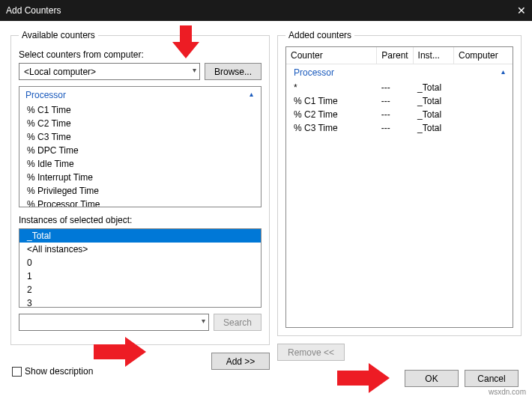  Describe the element at coordinates (522, 10) in the screenshot. I see `close-icon: ✕` at that location.